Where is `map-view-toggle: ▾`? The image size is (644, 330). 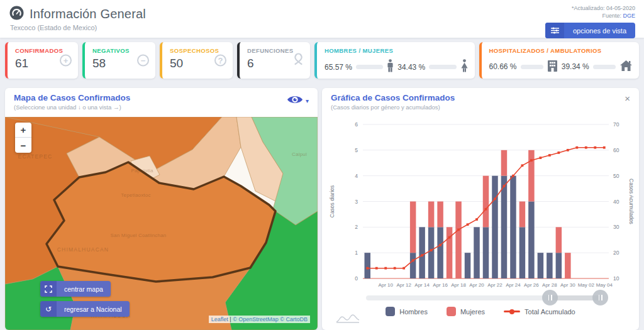 map-view-toggle: ▾ is located at coordinates (298, 101).